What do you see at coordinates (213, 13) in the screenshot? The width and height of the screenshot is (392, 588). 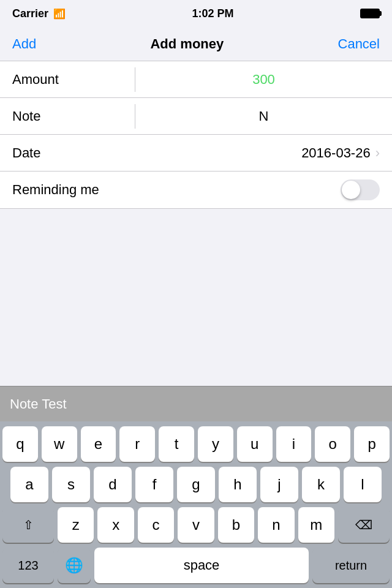 I see `status-time: 1:02 PM` at bounding box center [213, 13].